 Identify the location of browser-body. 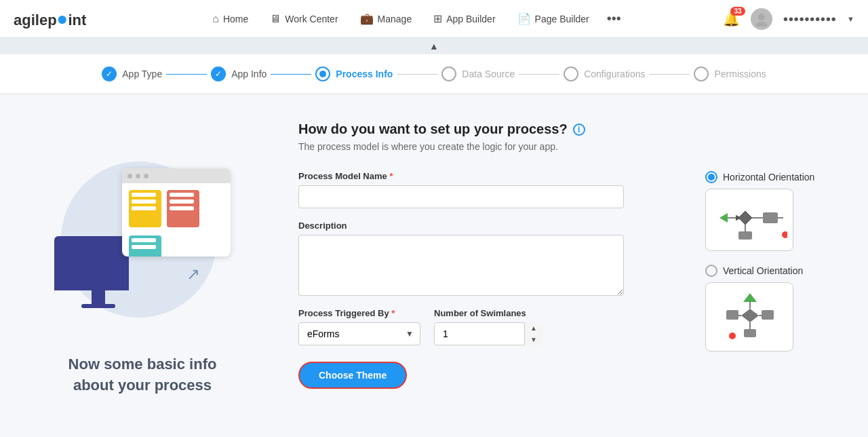
(176, 220).